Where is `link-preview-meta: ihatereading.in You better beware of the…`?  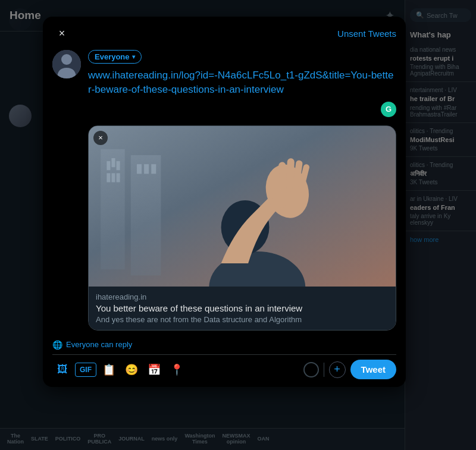
link-preview-meta: ihatereading.in You better beware of the… is located at coordinates (242, 308).